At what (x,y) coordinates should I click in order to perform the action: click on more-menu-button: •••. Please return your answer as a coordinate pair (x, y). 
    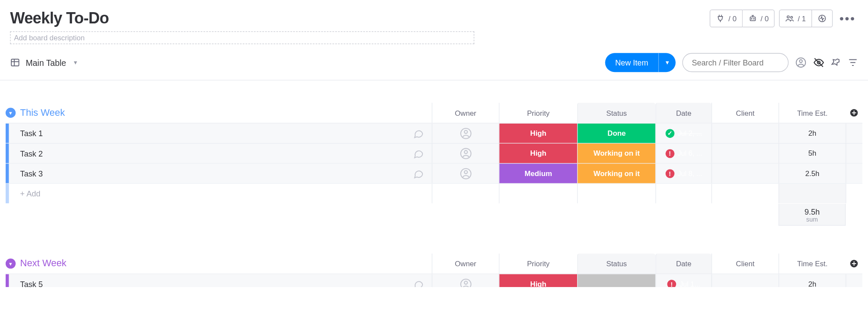
    Looking at the image, I should click on (848, 19).